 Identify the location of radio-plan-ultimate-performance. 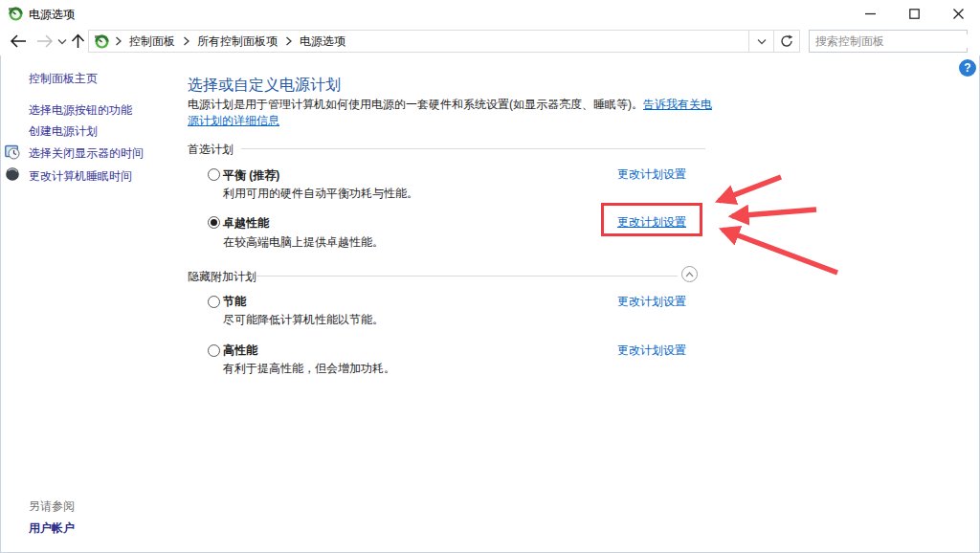
(214, 222).